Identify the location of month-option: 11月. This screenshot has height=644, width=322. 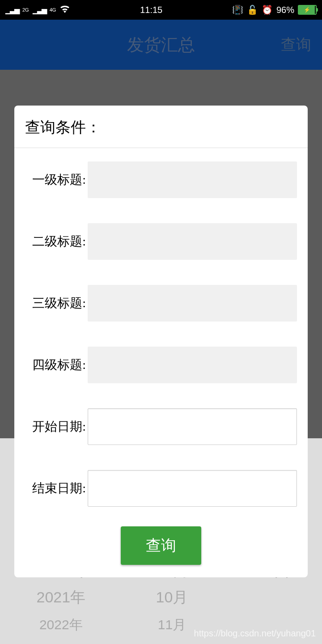
(172, 625).